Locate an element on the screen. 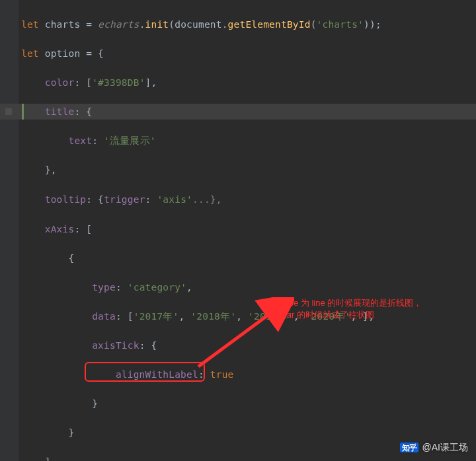  t: (document. is located at coordinates (198, 24).